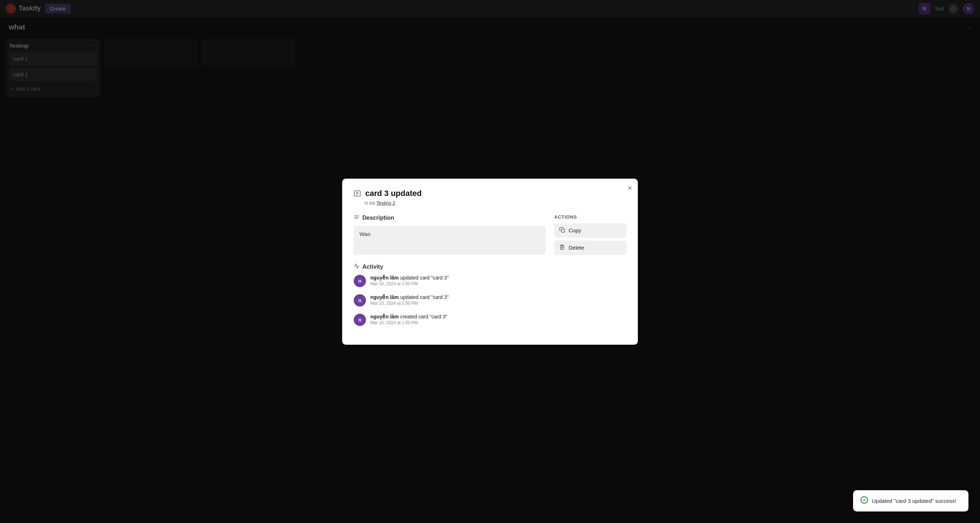 The width and height of the screenshot is (980, 523). I want to click on actions-title: Actions, so click(590, 217).